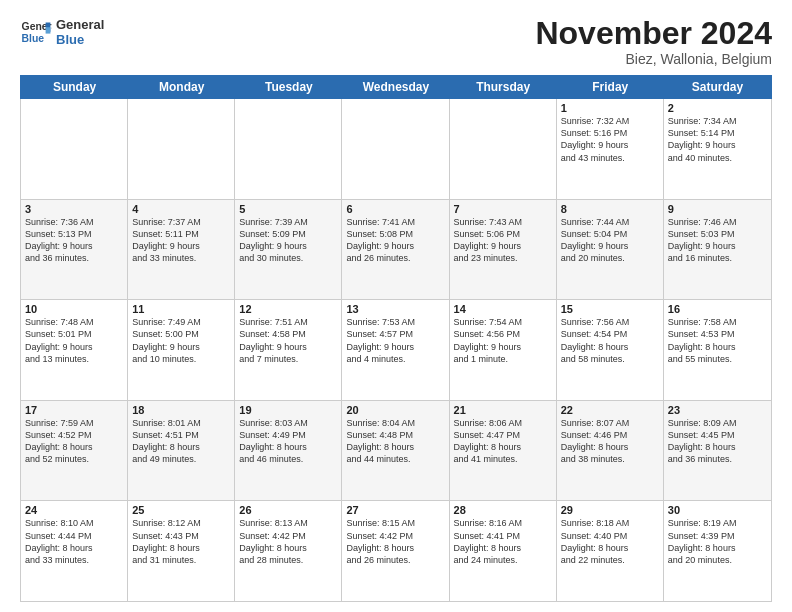  Describe the element at coordinates (74, 149) in the screenshot. I see `cal-cell-r0-c0` at that location.